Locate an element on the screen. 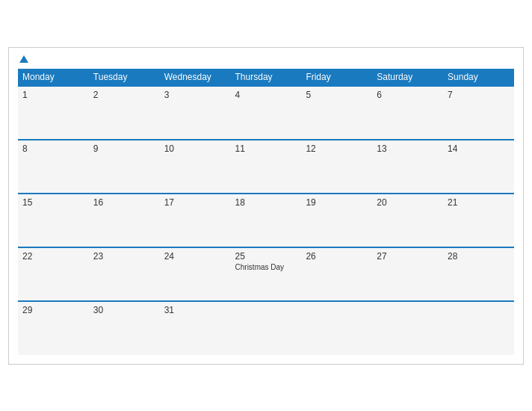 Image resolution: width=532 pixels, height=411 pixels. day-cell: 26 is located at coordinates (336, 274).